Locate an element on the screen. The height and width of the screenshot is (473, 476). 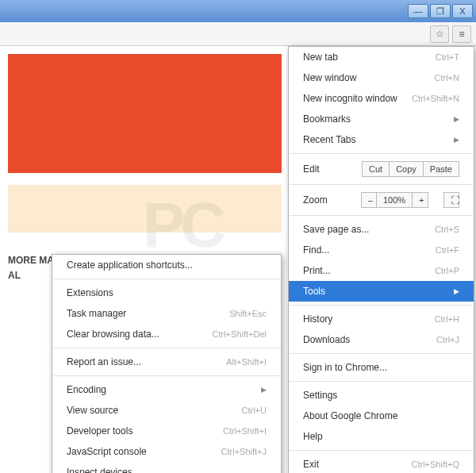
bookmark-star-icon: ☆ is located at coordinates (440, 34).